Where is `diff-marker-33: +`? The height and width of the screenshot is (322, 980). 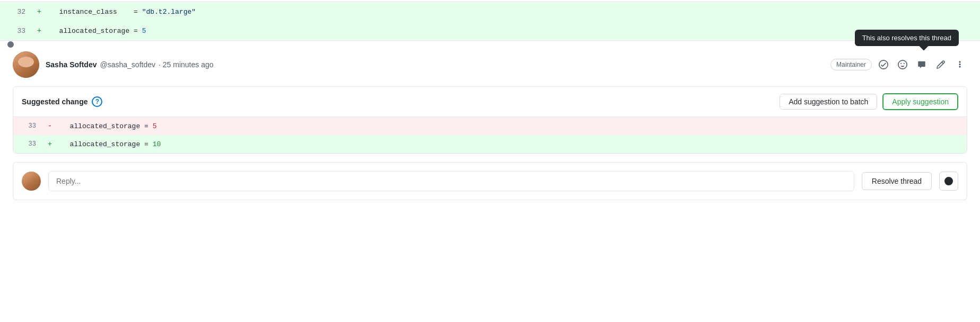 diff-marker-33: + is located at coordinates (39, 31).